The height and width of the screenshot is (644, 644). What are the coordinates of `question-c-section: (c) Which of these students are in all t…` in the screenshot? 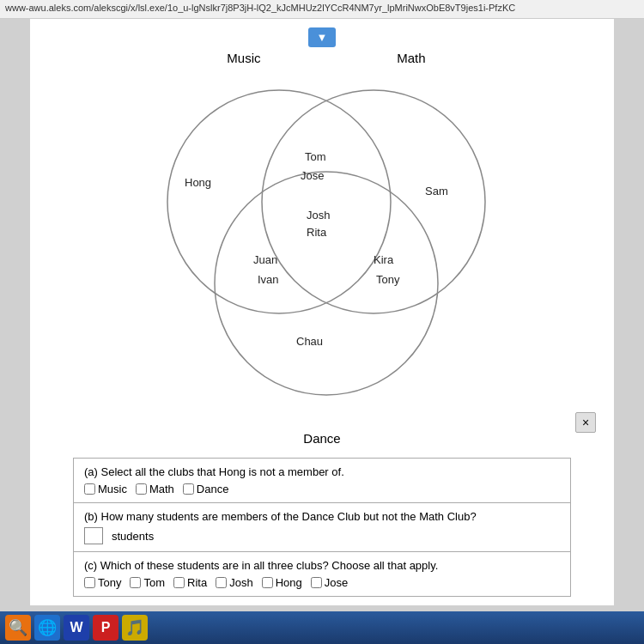 It's located at (322, 574).